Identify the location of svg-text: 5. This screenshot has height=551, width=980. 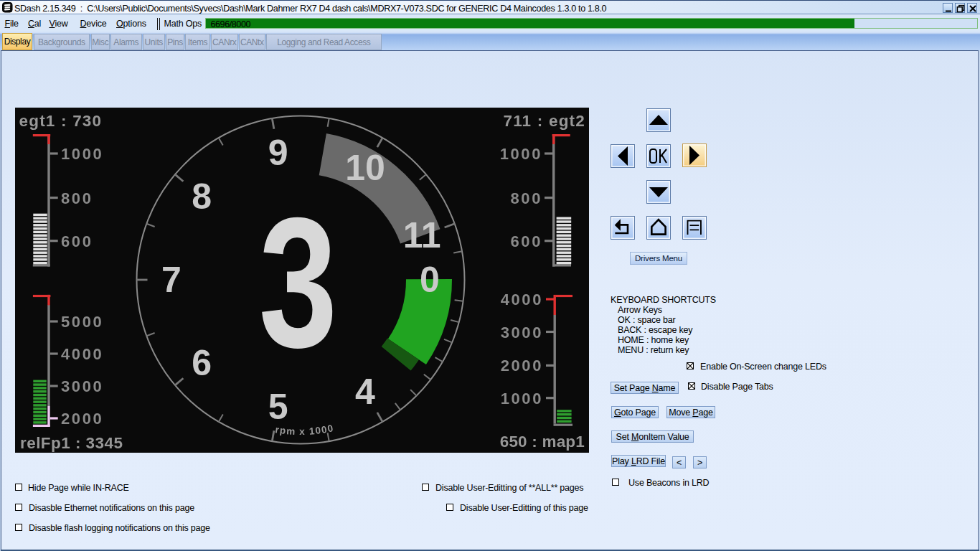
(278, 407).